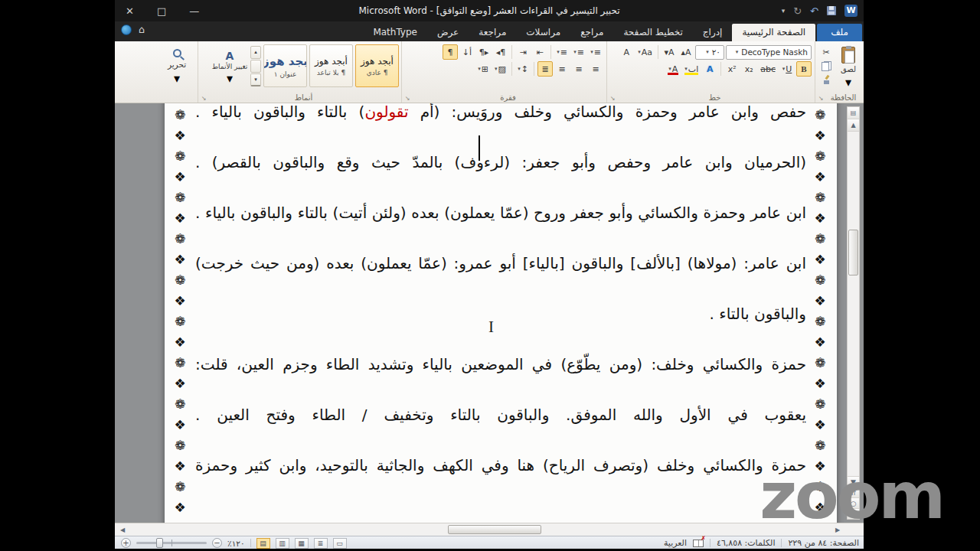 This screenshot has height=551, width=980. I want to click on strikethrough-button: abc, so click(768, 69).